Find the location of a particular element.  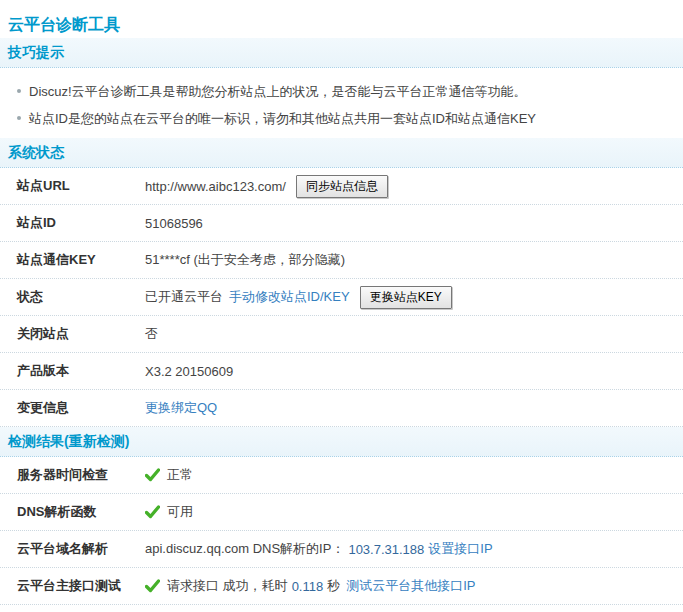

recheck-link: (重新检测) is located at coordinates (96, 441).